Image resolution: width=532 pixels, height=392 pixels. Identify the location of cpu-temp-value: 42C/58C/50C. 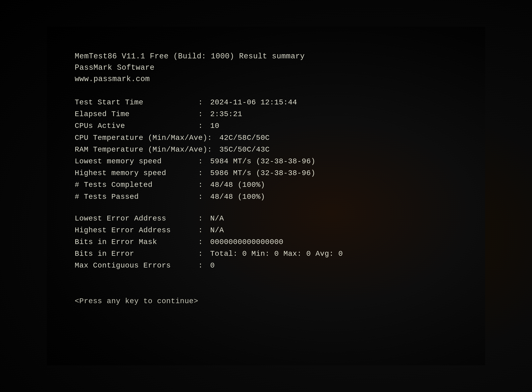
(245, 138).